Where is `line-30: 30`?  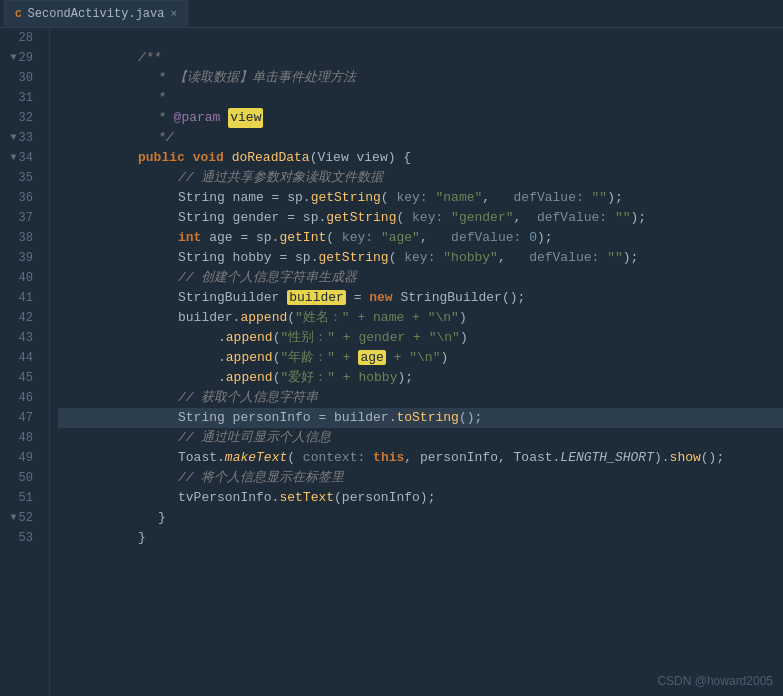
line-30: 30 is located at coordinates (20, 78).